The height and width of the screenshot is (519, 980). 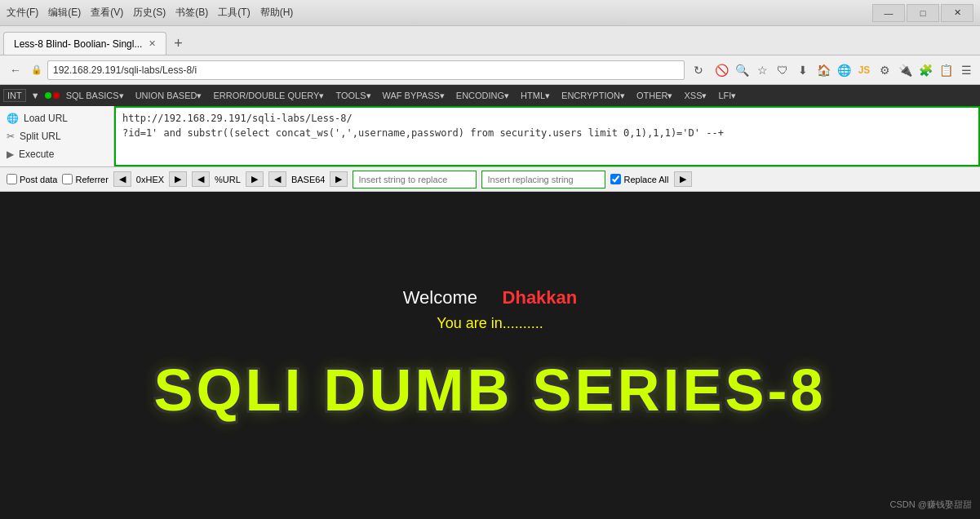 What do you see at coordinates (698, 70) in the screenshot?
I see `reload-button: ↻` at bounding box center [698, 70].